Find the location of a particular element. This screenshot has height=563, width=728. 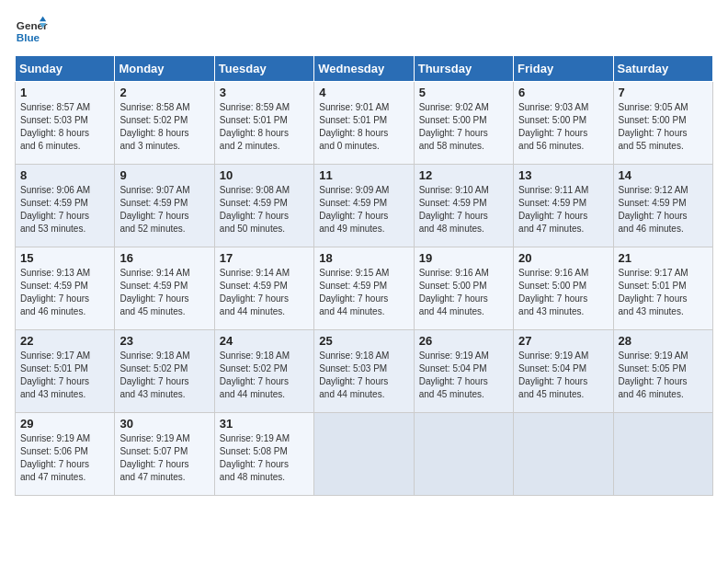

calendar-cell: 7Sunrise: 9:05 AM Sunset: 5:00 PM Daylig… is located at coordinates (663, 123).